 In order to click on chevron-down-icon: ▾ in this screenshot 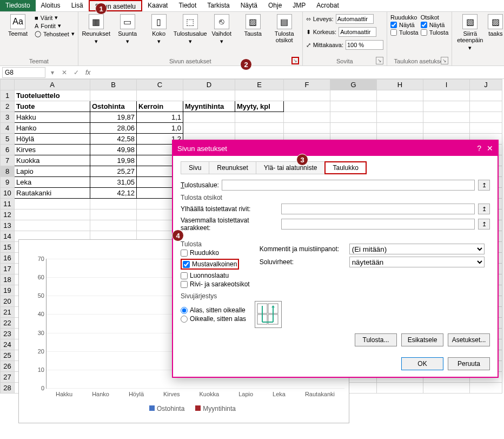, I will do `click(52, 73)`.